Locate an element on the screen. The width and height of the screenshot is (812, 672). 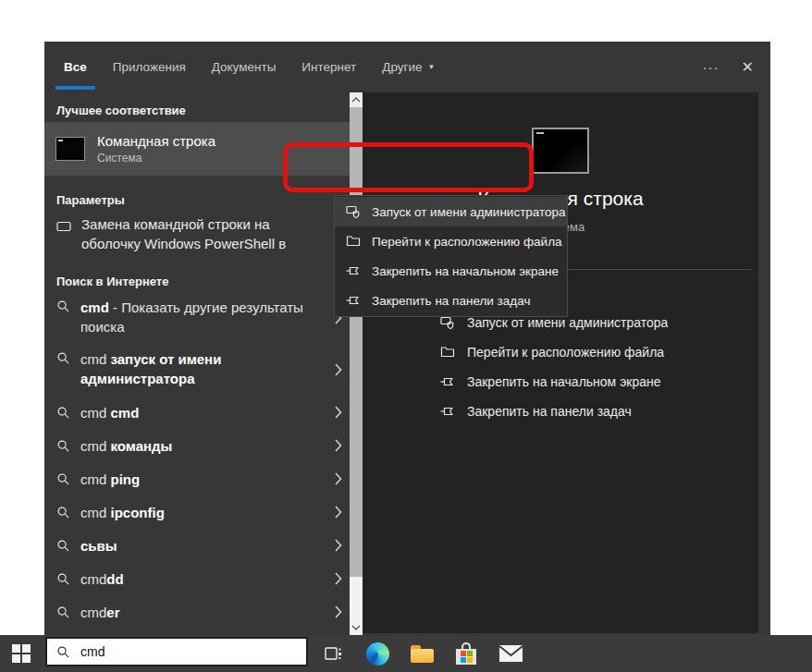
file-explorer-button is located at coordinates (422, 654).